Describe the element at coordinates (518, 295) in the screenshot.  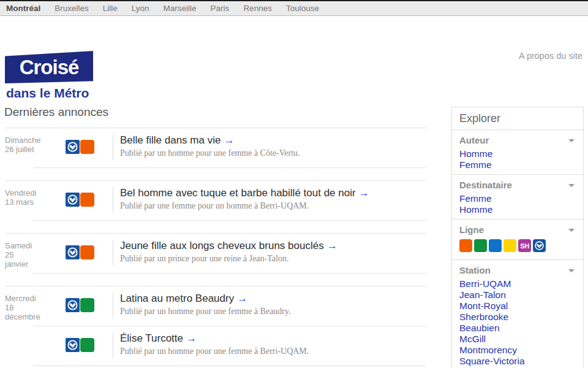
I see `filter-station-jean-talon: Jean-Talon` at that location.